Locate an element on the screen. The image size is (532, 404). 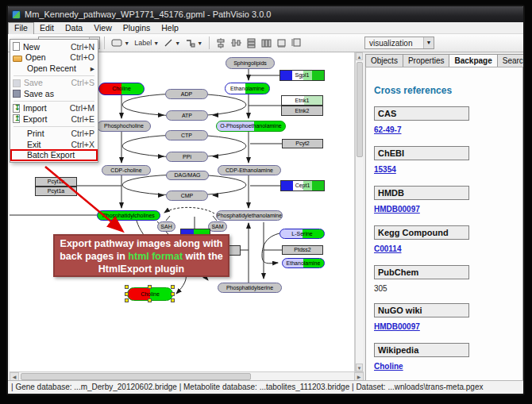
xref-section-nugo-wiki: NuGO wikiHMDB00097 is located at coordinates (448, 317).